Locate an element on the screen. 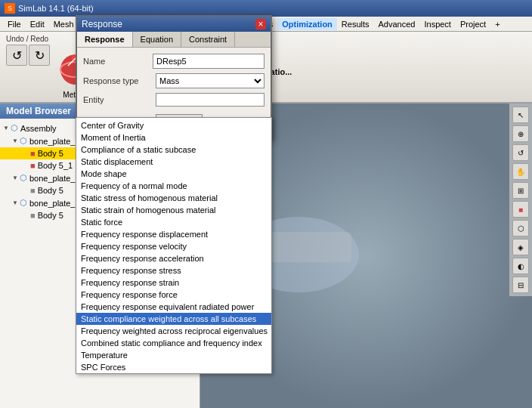 The height and width of the screenshot is (408, 532). dropdown-item-10: Frequency of a normal mode is located at coordinates (174, 186).